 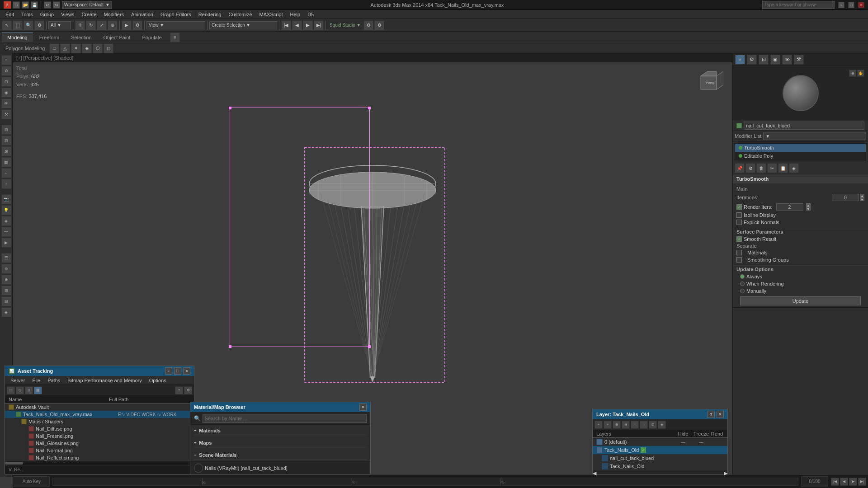 What do you see at coordinates (57, 5) in the screenshot?
I see `redo-icon: ↪` at bounding box center [57, 5].